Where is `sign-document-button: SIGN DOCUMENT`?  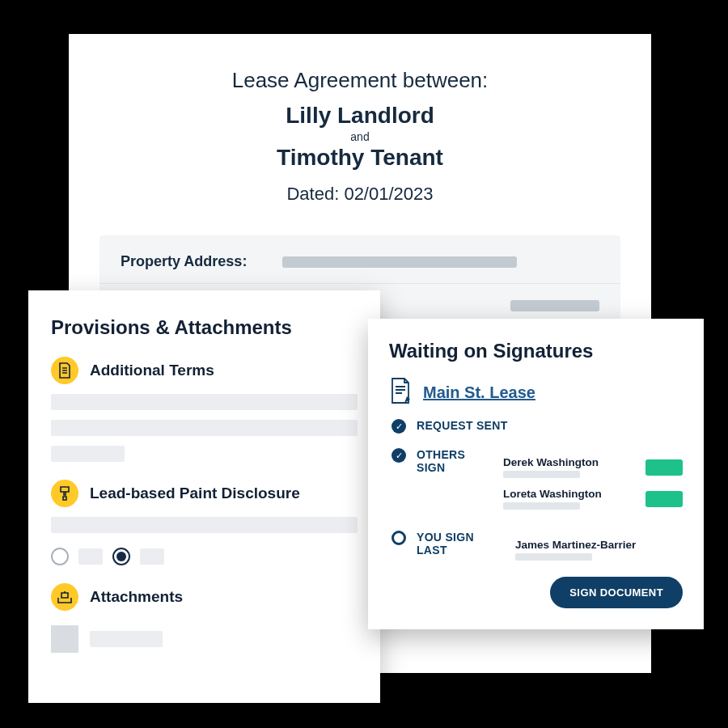 sign-document-button: SIGN DOCUMENT is located at coordinates (616, 592).